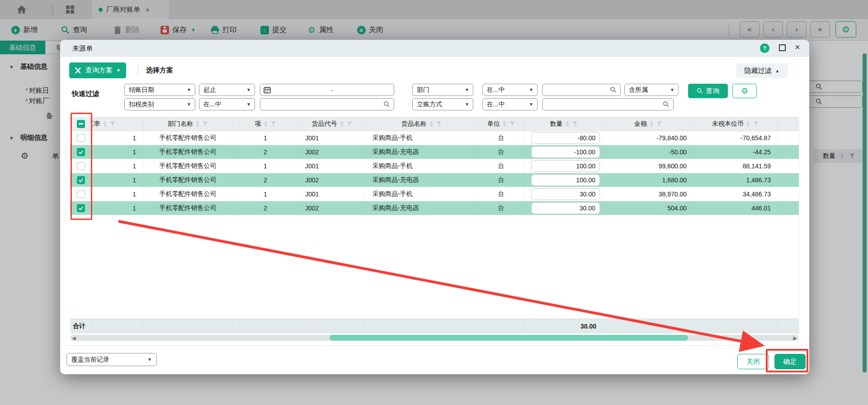 The image size is (868, 405). Describe the element at coordinates (434, 167) in the screenshot. I see `table-row: 1手机零配件销售公司1J001采购商品-手机台99,600.0088,141.5…` at that location.